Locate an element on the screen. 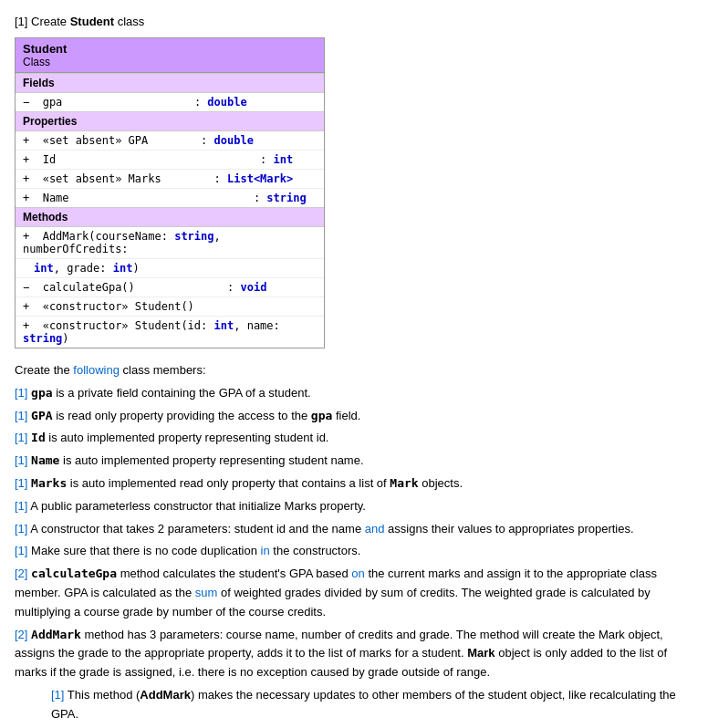 The image size is (708, 728). prop-colon4: : is located at coordinates (260, 198).